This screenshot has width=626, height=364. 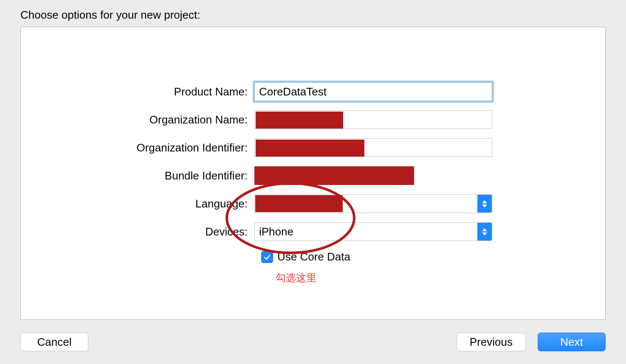 I want to click on button-bar: Cancel Previous Next, so click(x=313, y=342).